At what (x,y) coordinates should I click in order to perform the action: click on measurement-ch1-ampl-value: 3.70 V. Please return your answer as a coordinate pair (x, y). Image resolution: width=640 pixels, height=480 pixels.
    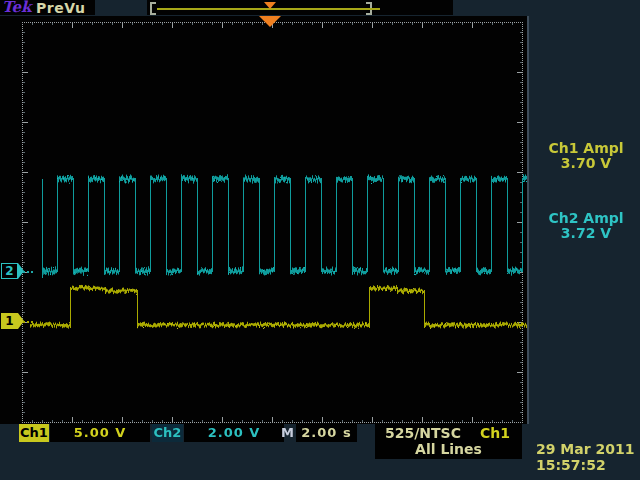
    Looking at the image, I should click on (586, 164).